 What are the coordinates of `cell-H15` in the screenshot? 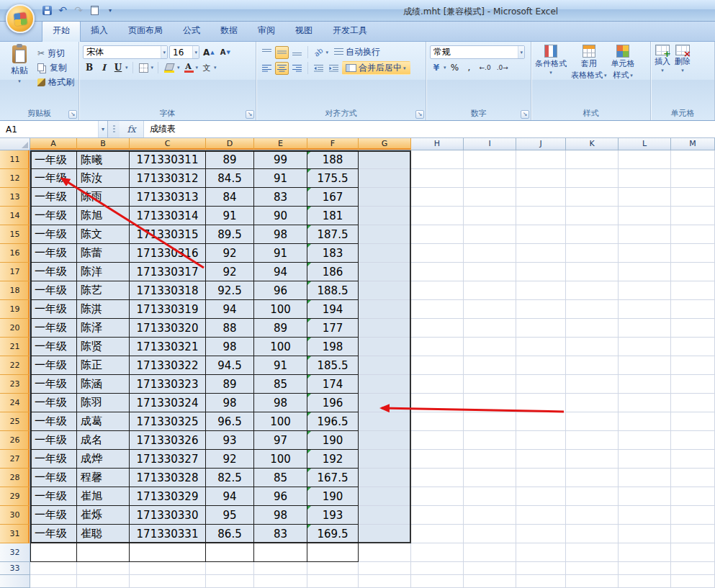 It's located at (438, 235).